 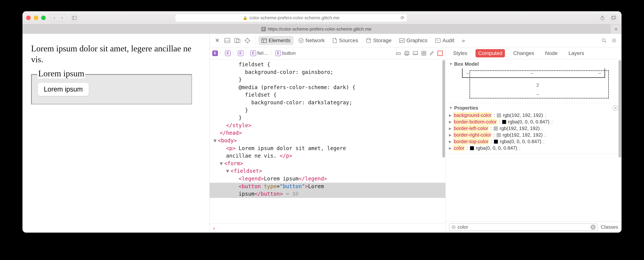 I want to click on properties-menu-button: ≡, so click(x=616, y=108).